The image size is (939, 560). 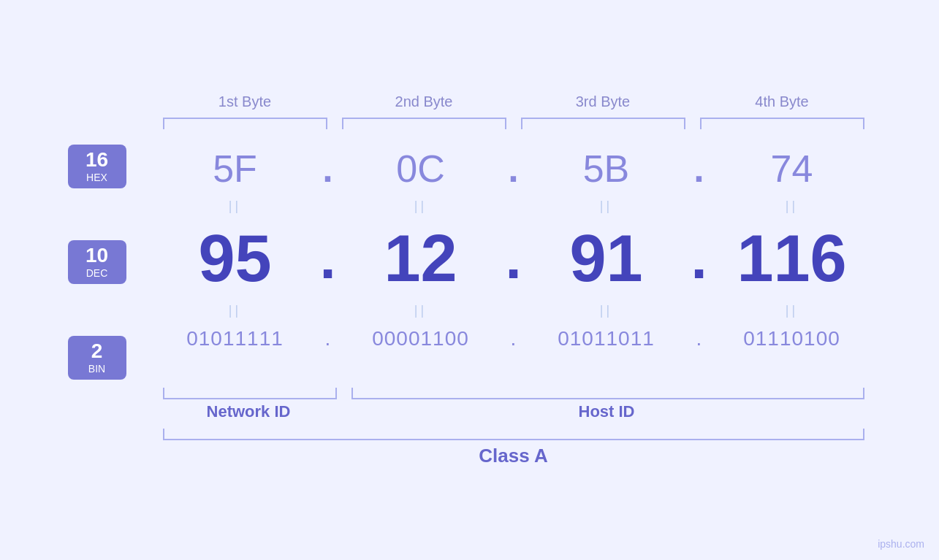 What do you see at coordinates (607, 339) in the screenshot?
I see `bin-byte-3: 01011011` at bounding box center [607, 339].